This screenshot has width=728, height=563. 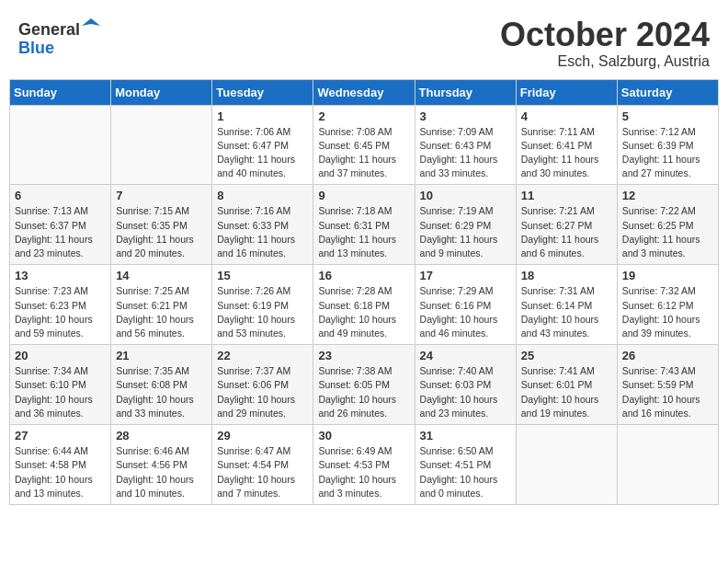 I want to click on weekday-header-row: SundayMondayTuesdayWednesdayThursdayFrid…, so click(x=364, y=92).